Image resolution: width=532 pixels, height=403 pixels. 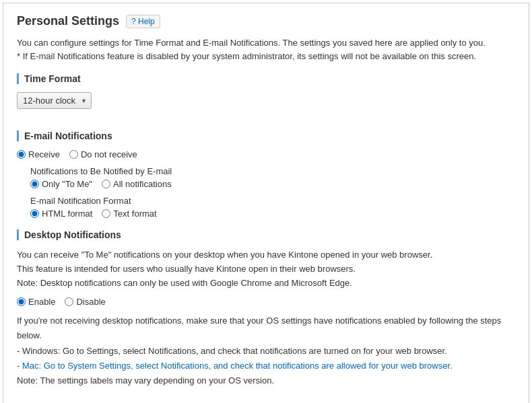 What do you see at coordinates (69, 301) in the screenshot?
I see `disable-radio` at bounding box center [69, 301].